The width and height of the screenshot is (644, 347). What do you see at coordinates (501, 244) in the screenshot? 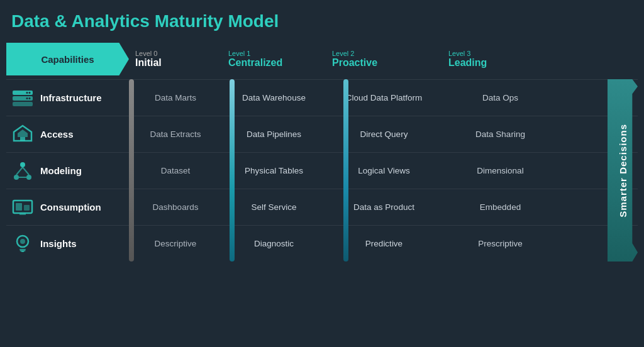
I see `cell-l3-insights: Prescriptive` at bounding box center [501, 244].